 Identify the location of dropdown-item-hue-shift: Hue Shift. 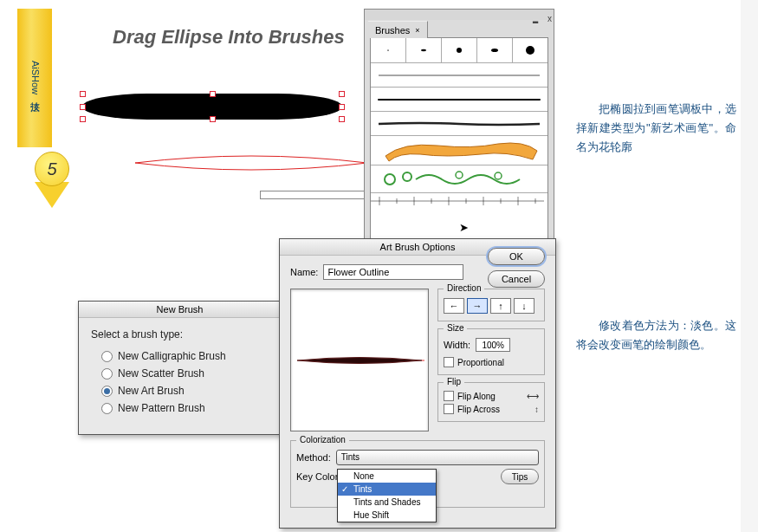
(386, 515).